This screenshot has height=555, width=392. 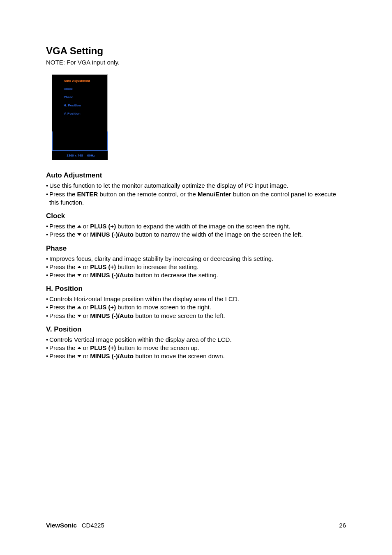 I want to click on footer-model: CD4225, so click(x=93, y=525).